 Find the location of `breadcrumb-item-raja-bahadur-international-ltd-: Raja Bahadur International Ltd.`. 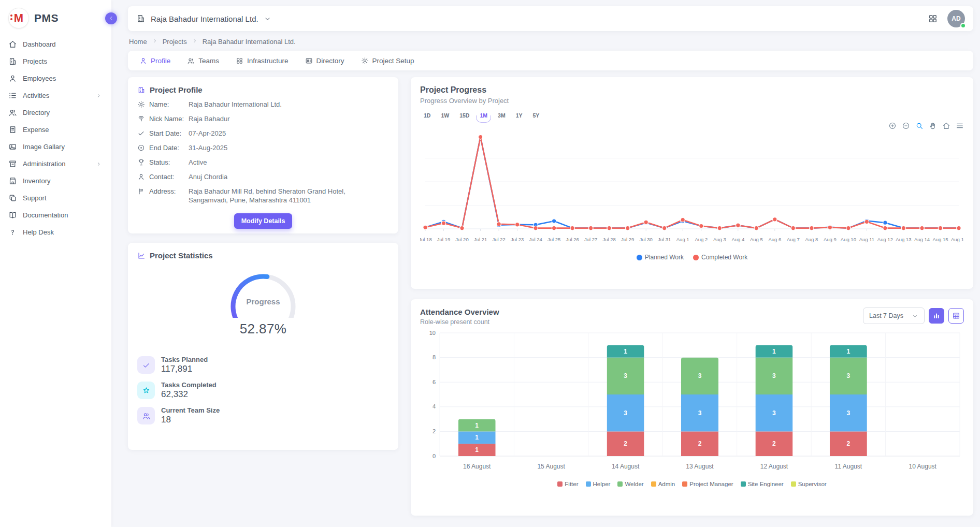

breadcrumb-item-raja-bahadur-international-ltd-: Raja Bahadur International Ltd. is located at coordinates (249, 41).